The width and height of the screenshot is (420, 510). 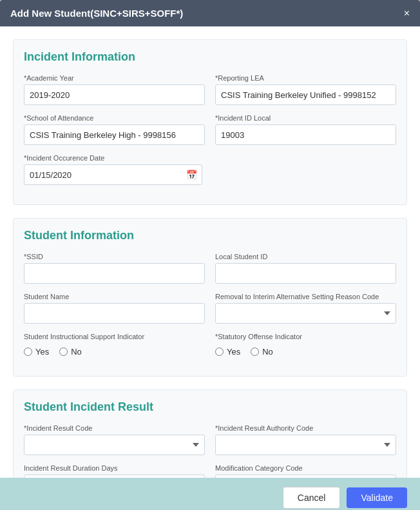 What do you see at coordinates (305, 95) in the screenshot?
I see `reporting-lea-input` at bounding box center [305, 95].